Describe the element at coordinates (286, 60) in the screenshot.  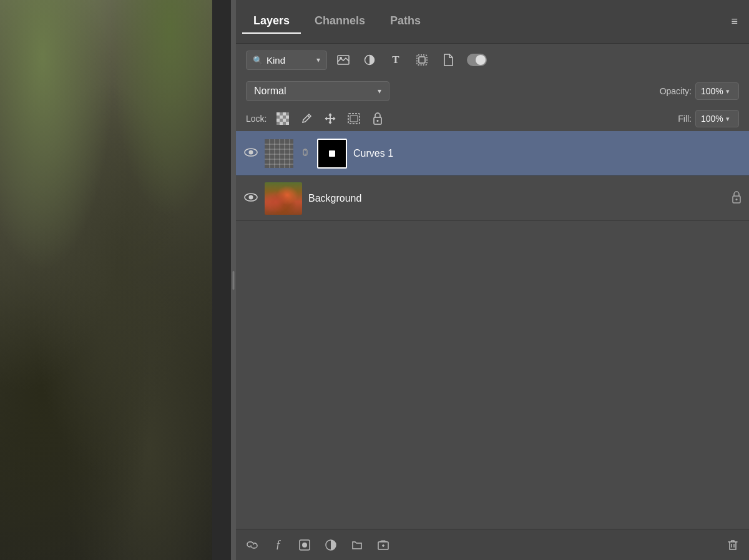
I see `kind-filter-dropdown: 🔍 Kind ▾` at that location.